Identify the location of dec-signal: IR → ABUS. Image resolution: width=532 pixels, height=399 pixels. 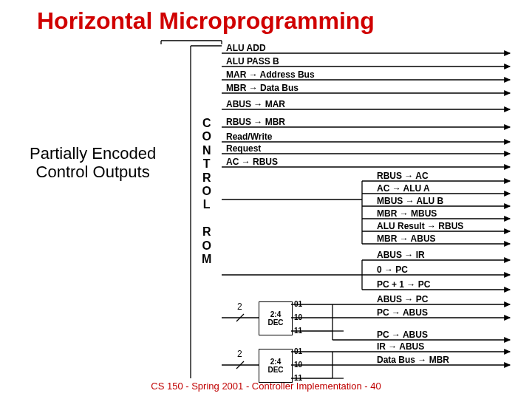
(400, 347).